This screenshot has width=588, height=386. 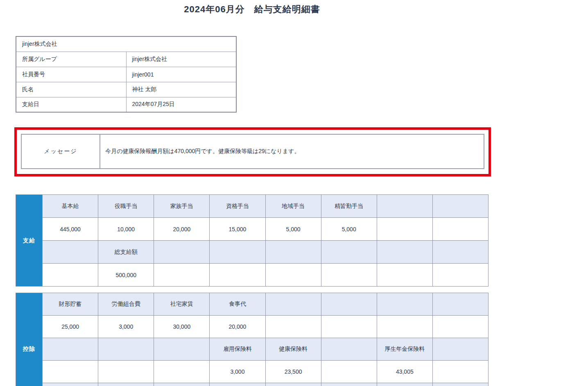 I want to click on page-title: 2024年06月分 給与支給明細書, so click(x=252, y=9).